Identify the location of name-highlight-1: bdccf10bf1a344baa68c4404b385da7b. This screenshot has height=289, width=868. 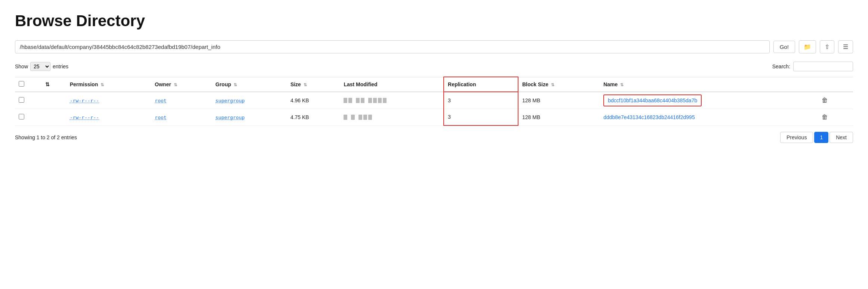
(653, 100).